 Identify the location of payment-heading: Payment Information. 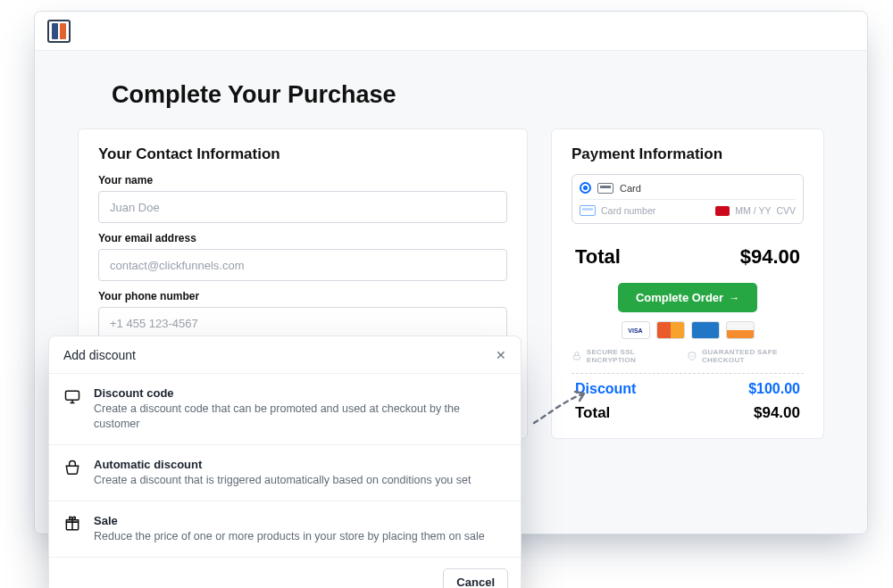
(688, 154).